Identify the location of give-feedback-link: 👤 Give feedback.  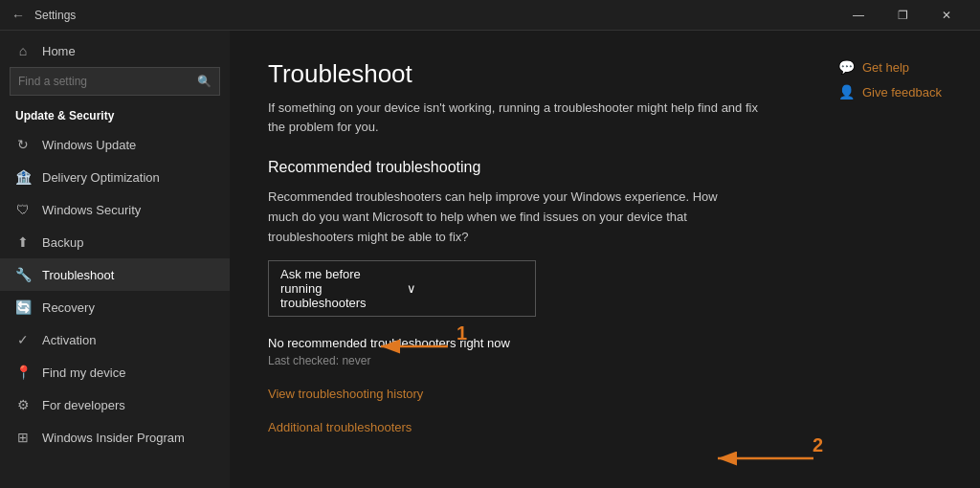
(890, 92).